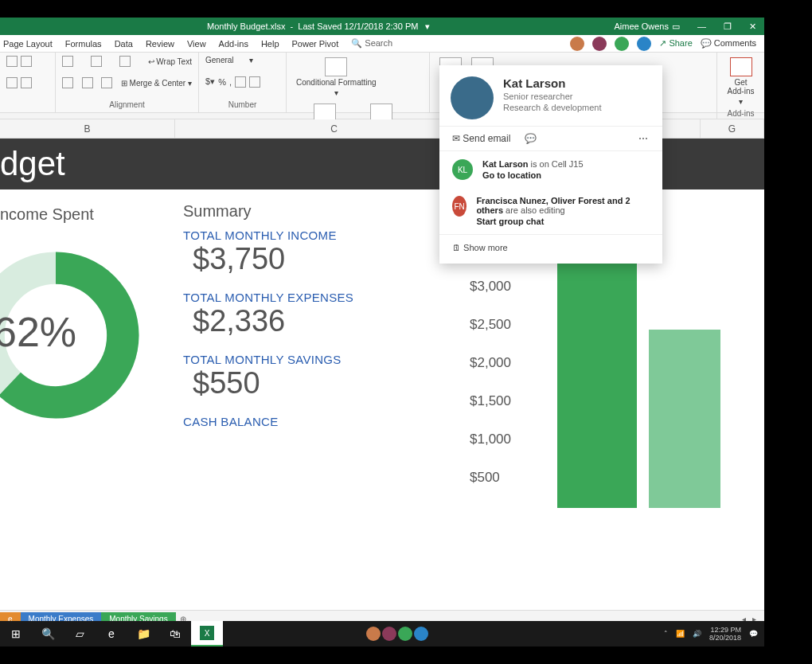  Describe the element at coordinates (753, 634) in the screenshot. I see `action-center-icon: 💬` at that location.